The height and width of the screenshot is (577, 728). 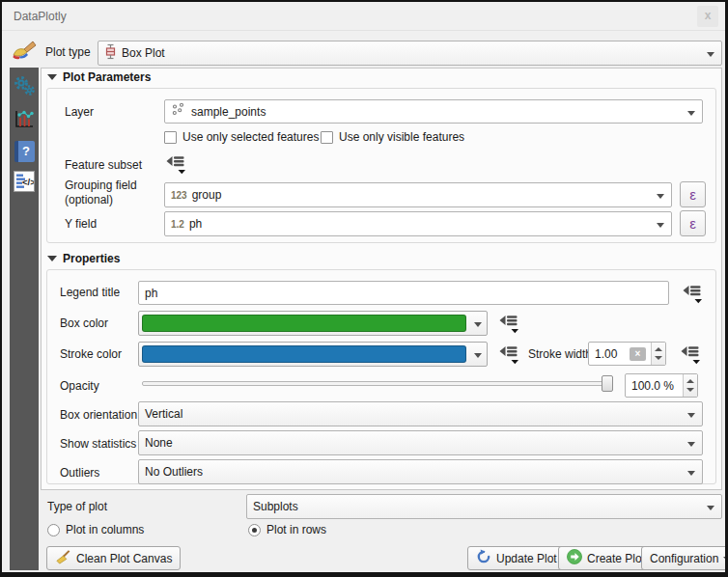 I want to click on stroke-color-override-icon, so click(x=508, y=354).